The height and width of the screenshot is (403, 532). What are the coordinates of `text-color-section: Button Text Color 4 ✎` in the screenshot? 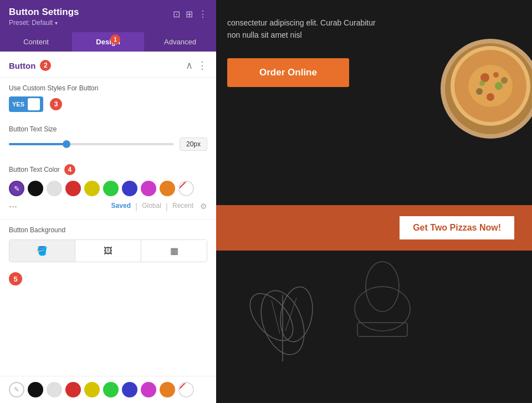 It's located at (108, 188).